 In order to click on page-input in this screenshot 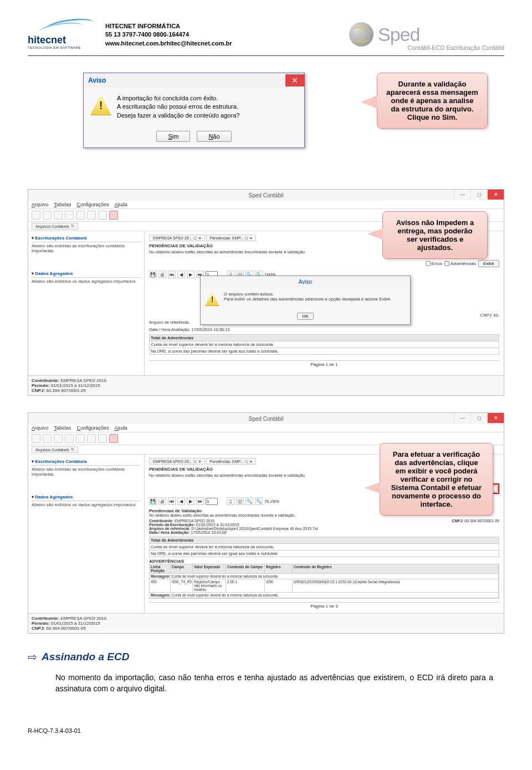, I will do `click(212, 501)`.